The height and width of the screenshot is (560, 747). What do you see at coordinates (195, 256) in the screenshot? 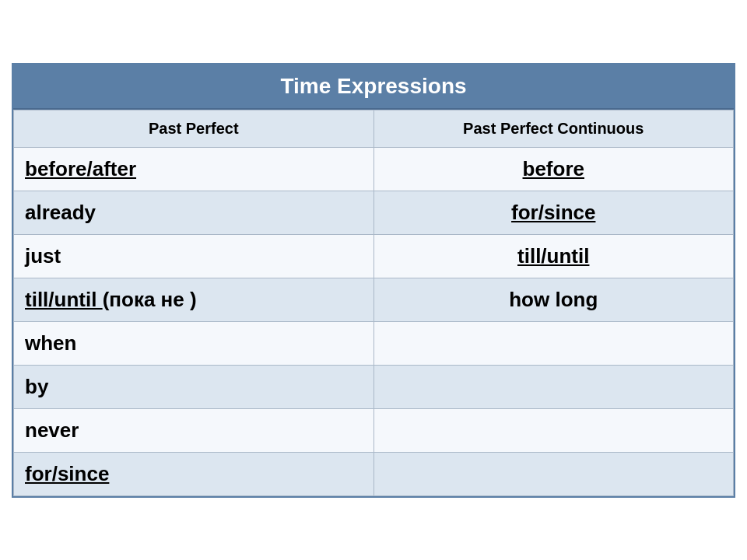
I see `cell-row2-col1: just` at bounding box center [195, 256].